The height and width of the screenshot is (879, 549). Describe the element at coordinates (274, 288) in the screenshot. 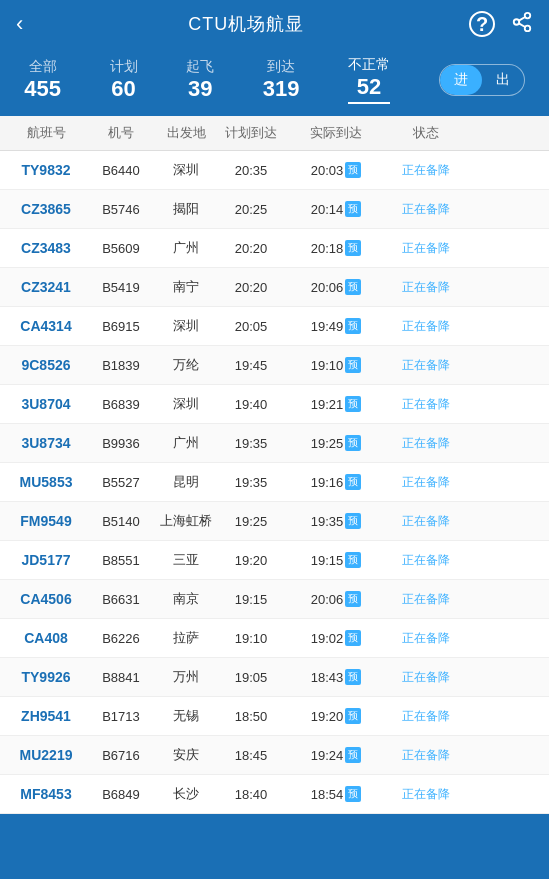

I see `table-row: CZ3241 B5419 南宁 20:20 20:06 预 正在备降` at that location.